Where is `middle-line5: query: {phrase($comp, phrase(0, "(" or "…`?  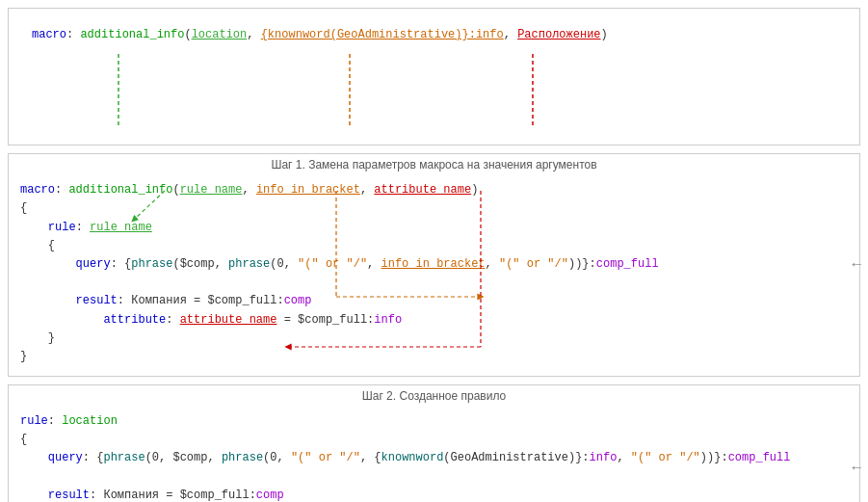
middle-line5: query: {phrase($comp, phrase(0, "(" or "… is located at coordinates (434, 264).